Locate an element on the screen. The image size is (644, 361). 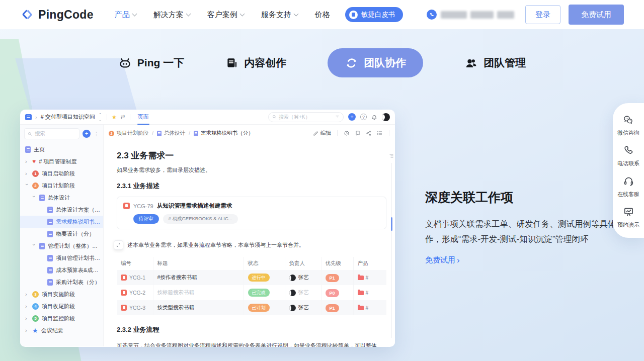
chevron-right-icon: › is located at coordinates (458, 260).